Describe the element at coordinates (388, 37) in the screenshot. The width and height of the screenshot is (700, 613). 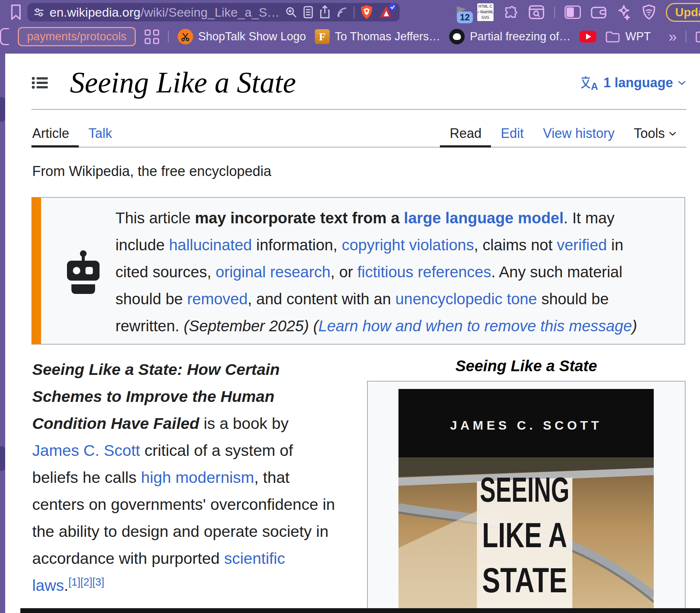
I see `bookmark-label: To Thomas Jeffers…` at that location.